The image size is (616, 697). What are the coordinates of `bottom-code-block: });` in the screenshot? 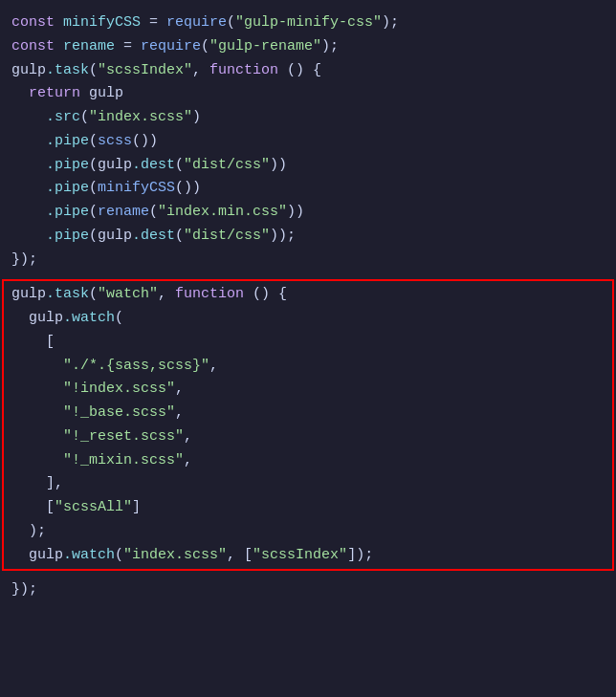 It's located at (308, 591).